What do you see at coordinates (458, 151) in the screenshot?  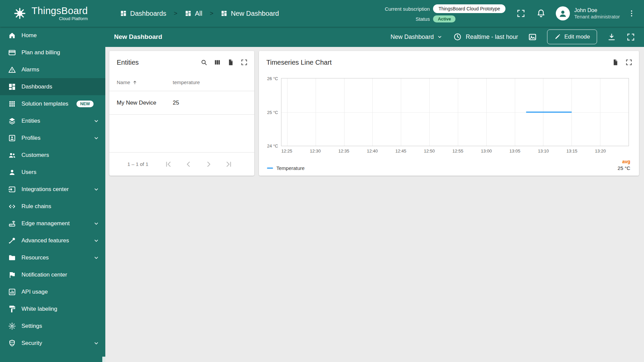 I see `x-tick-label: 12:55` at bounding box center [458, 151].